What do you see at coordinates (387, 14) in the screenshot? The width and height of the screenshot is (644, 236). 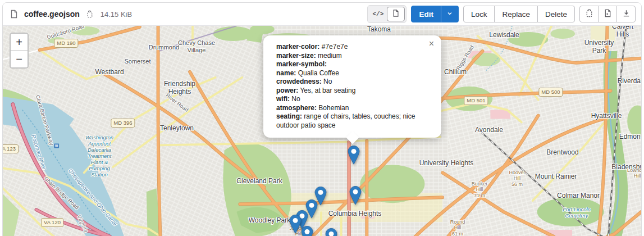 I see `view-toggle: </>` at bounding box center [387, 14].